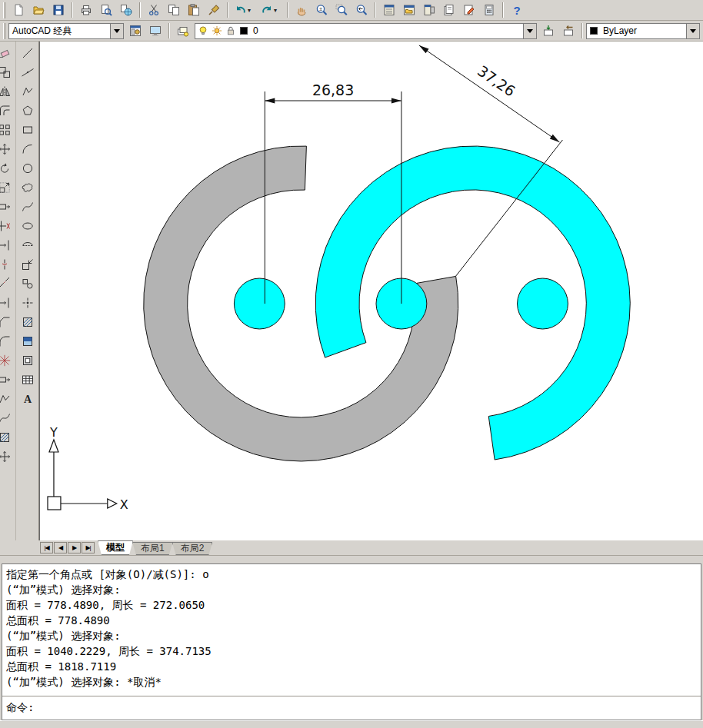 Image resolution: width=703 pixels, height=728 pixels. What do you see at coordinates (469, 10) in the screenshot?
I see `markup-icon` at bounding box center [469, 10].